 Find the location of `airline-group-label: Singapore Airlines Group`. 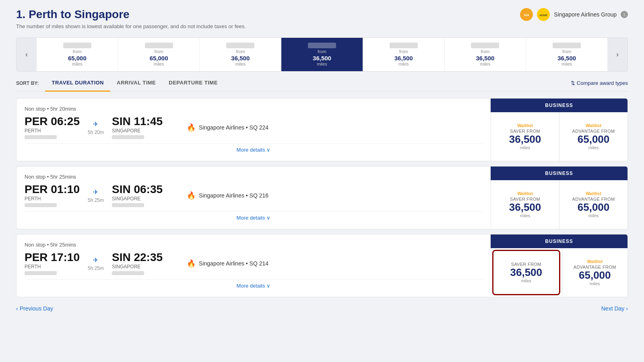

airline-group-label: Singapore Airlines Group is located at coordinates (585, 14).